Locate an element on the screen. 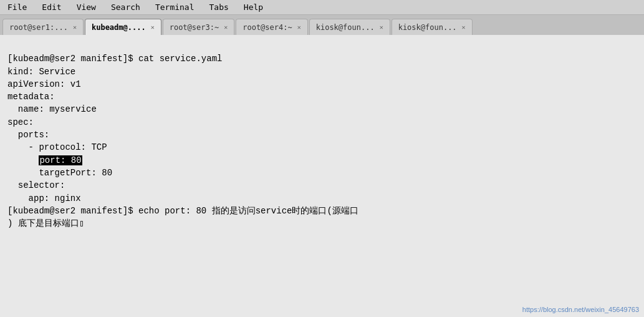 This screenshot has width=644, height=317. line-ports: ports: is located at coordinates (29, 135).